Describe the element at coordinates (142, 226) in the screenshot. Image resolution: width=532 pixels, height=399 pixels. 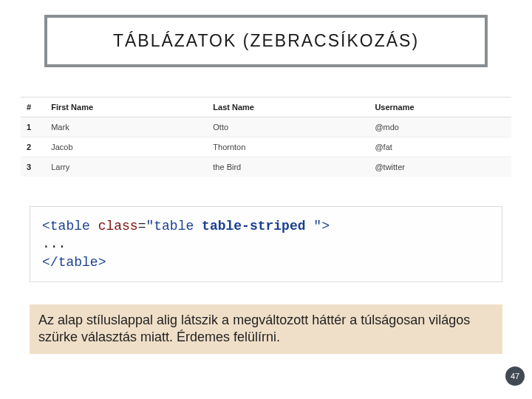
I see `code-token: =` at that location.